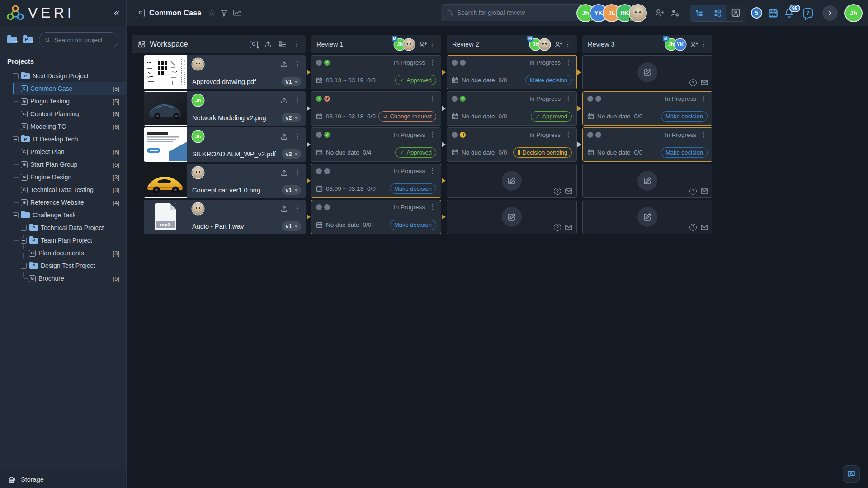  I want to click on view-tree-button, so click(699, 13).